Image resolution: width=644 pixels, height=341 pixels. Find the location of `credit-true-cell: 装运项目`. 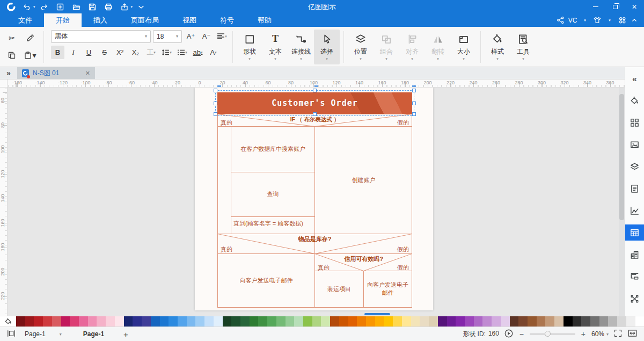

credit-true-cell: 装运项目 is located at coordinates (339, 289).